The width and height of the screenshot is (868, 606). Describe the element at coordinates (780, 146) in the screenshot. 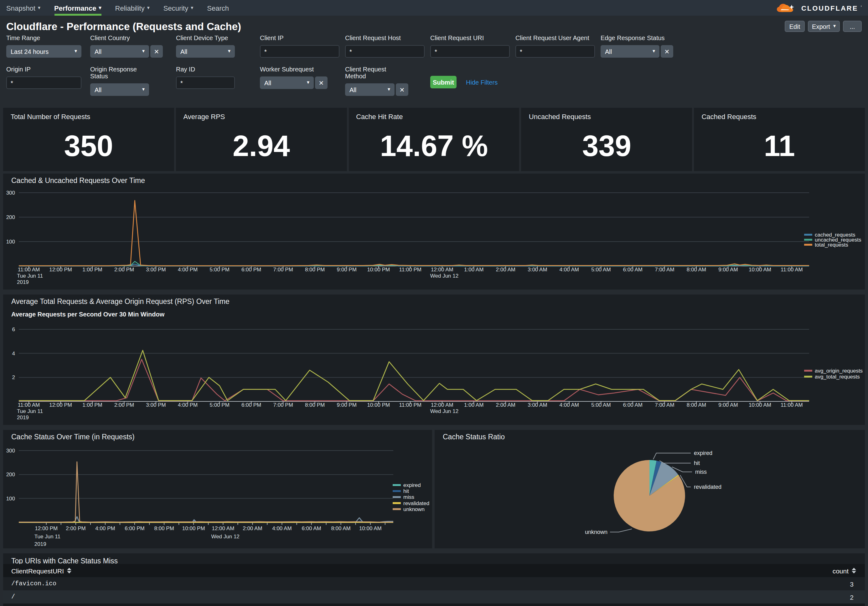

I see `kpi-value: 11` at that location.